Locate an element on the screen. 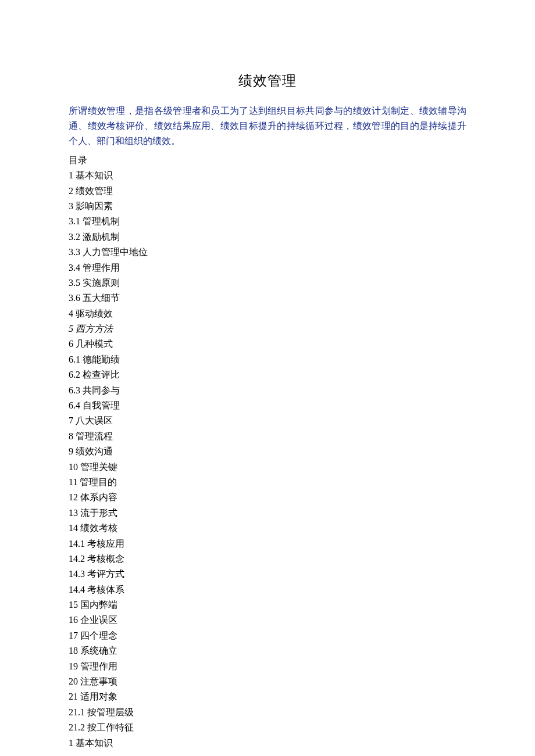 The width and height of the screenshot is (535, 756). toc-item: 11 管理目的 is located at coordinates (268, 482).